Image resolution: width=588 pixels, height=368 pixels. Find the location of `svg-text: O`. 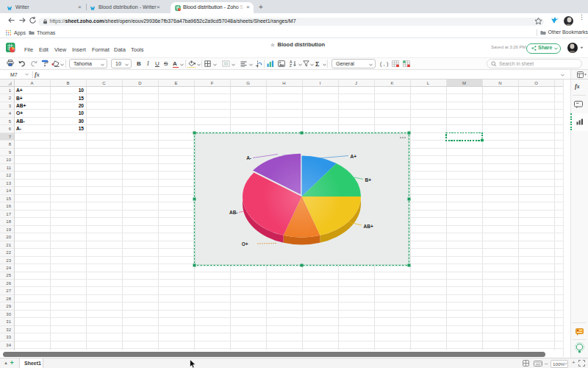

svg-text: O is located at coordinates (537, 83).